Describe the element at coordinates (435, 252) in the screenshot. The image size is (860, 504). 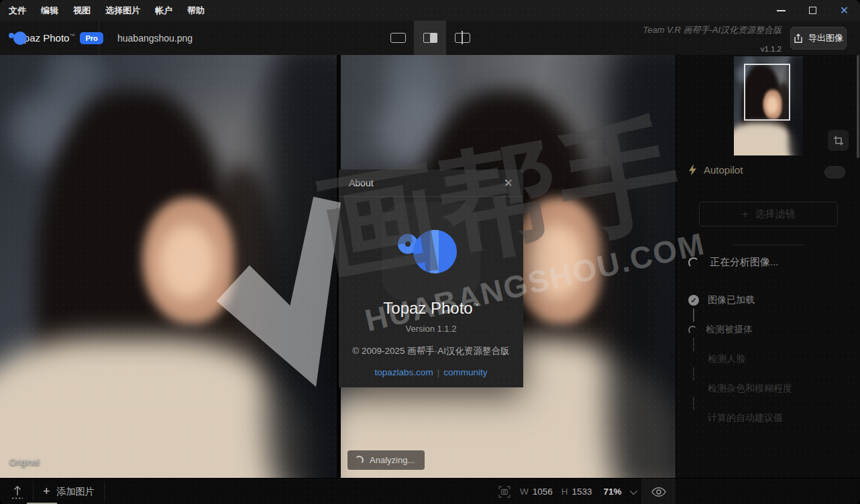
I see `topaz-logo-circle-icon` at that location.